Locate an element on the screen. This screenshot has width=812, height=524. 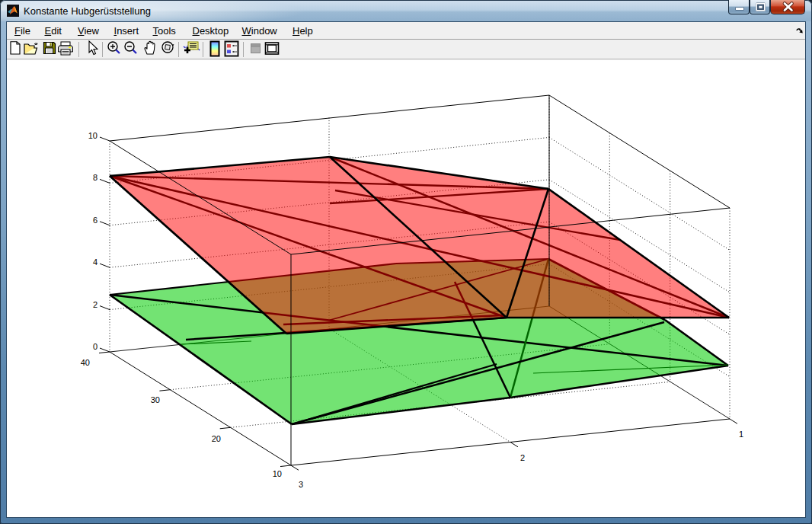
svg-text: 8 is located at coordinates (95, 177).